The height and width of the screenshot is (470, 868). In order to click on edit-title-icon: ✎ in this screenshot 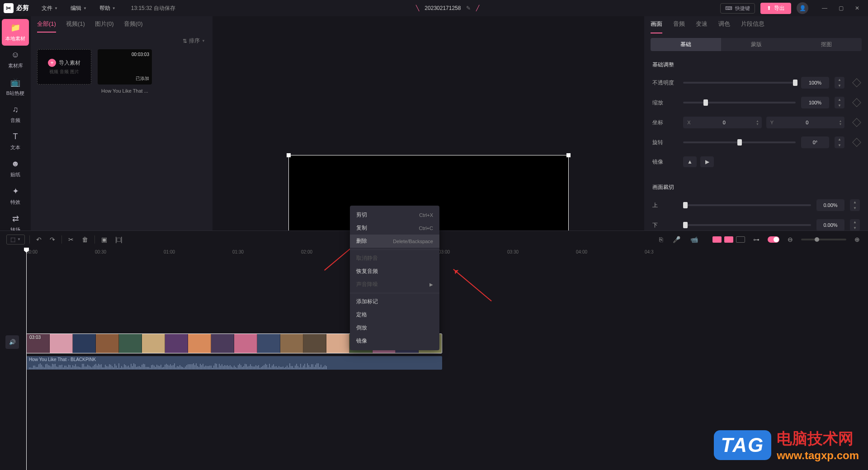, I will do `click(468, 8)`.